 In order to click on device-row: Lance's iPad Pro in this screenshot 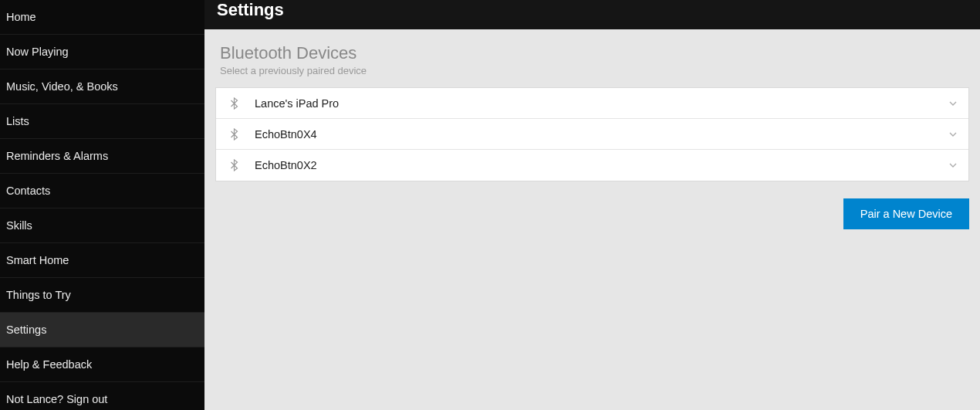, I will do `click(593, 103)`.